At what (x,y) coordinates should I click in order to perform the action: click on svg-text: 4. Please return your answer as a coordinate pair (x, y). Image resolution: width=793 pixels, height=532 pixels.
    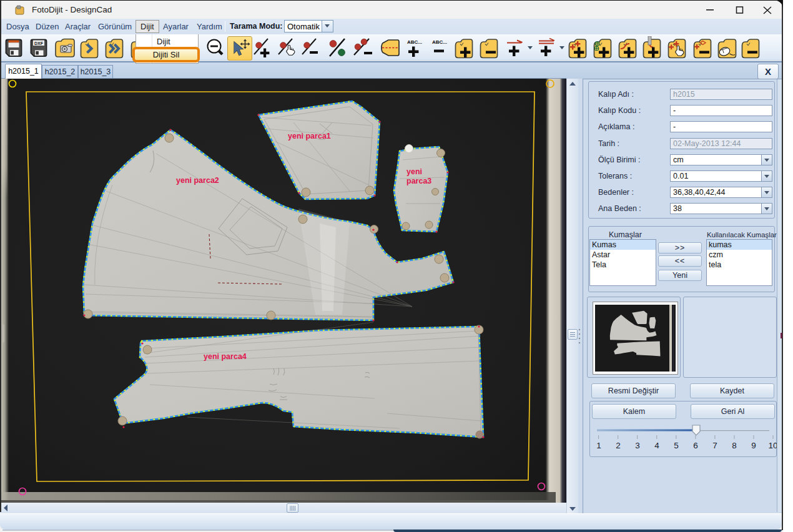
    Looking at the image, I should click on (657, 446).